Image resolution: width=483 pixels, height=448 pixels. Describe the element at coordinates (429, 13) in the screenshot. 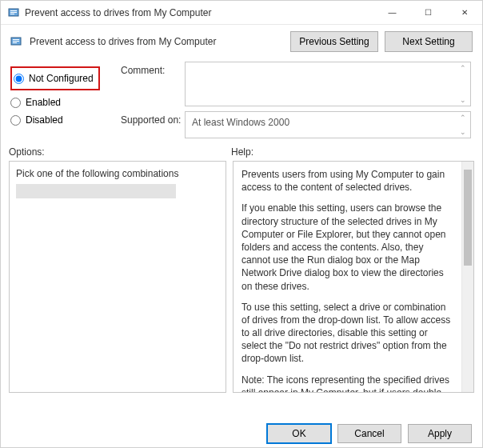

I see `window-controls: — ☐ ✕` at that location.